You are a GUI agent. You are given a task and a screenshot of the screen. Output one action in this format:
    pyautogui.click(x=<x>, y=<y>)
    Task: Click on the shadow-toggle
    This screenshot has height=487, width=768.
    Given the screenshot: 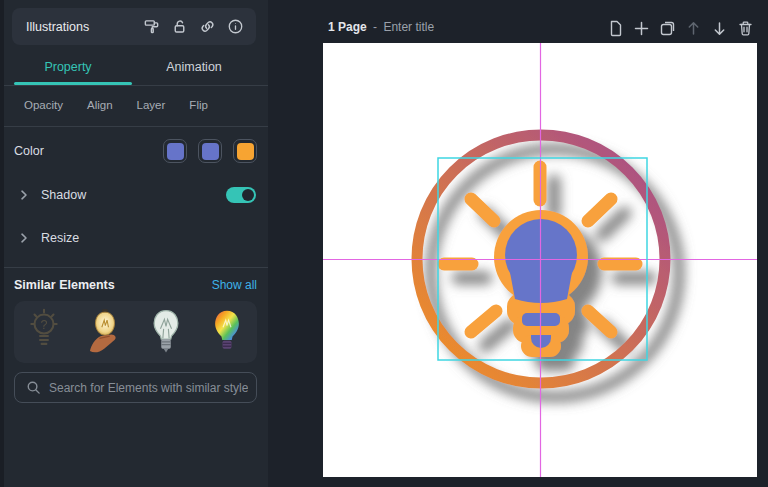 What is the action you would take?
    pyautogui.click(x=241, y=195)
    